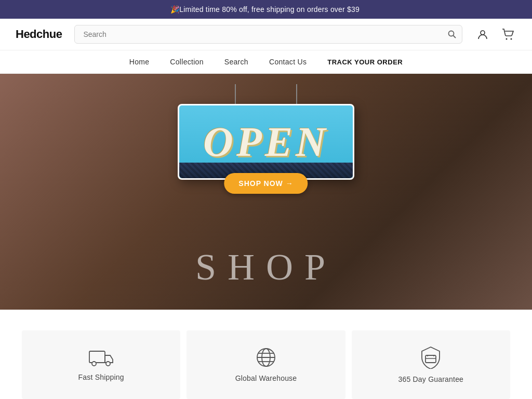 The image size is (532, 399). What do you see at coordinates (268, 34) in the screenshot?
I see `search-input` at bounding box center [268, 34].